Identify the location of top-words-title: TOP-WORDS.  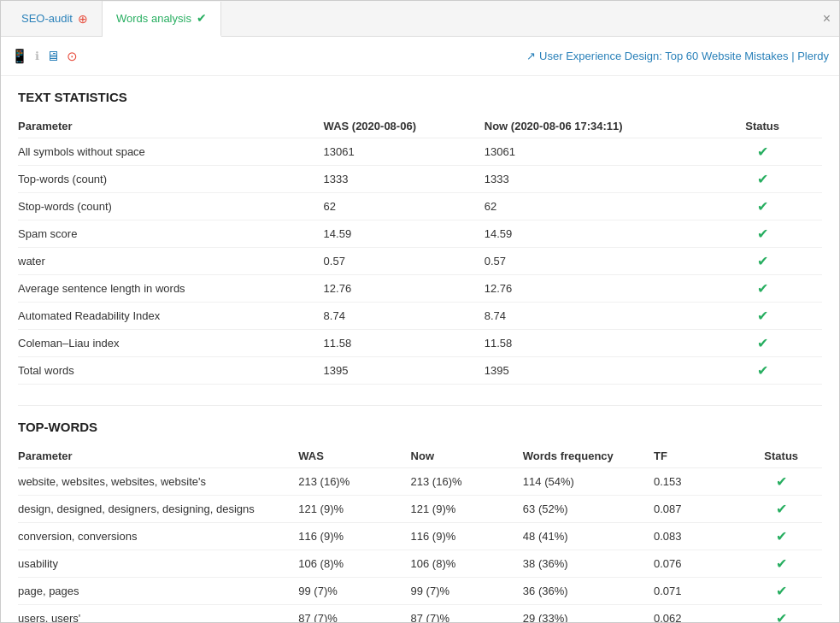
(420, 427).